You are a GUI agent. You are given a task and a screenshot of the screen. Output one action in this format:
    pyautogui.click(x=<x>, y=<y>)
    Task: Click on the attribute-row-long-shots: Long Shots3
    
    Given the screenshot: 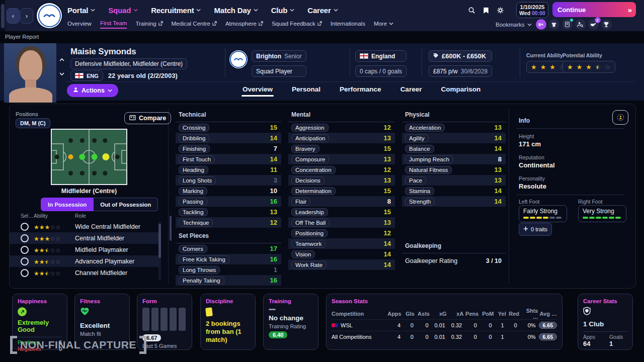 What is the action you would take?
    pyautogui.click(x=228, y=180)
    